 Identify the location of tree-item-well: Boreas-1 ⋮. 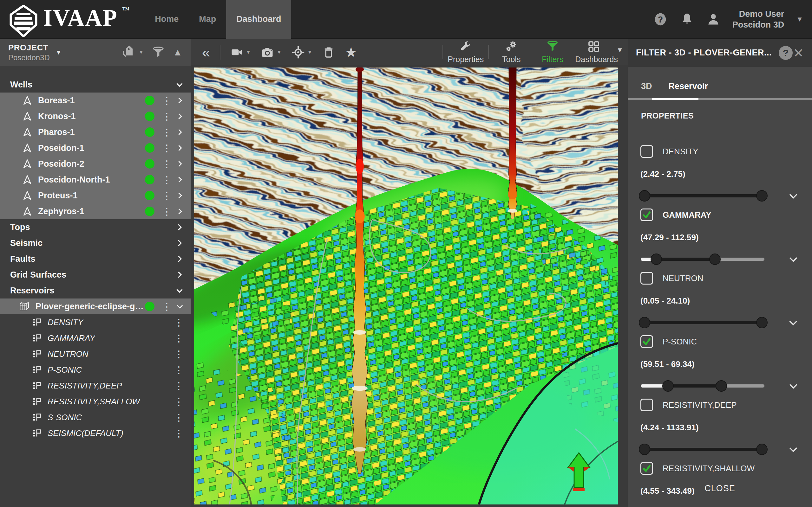
(95, 101).